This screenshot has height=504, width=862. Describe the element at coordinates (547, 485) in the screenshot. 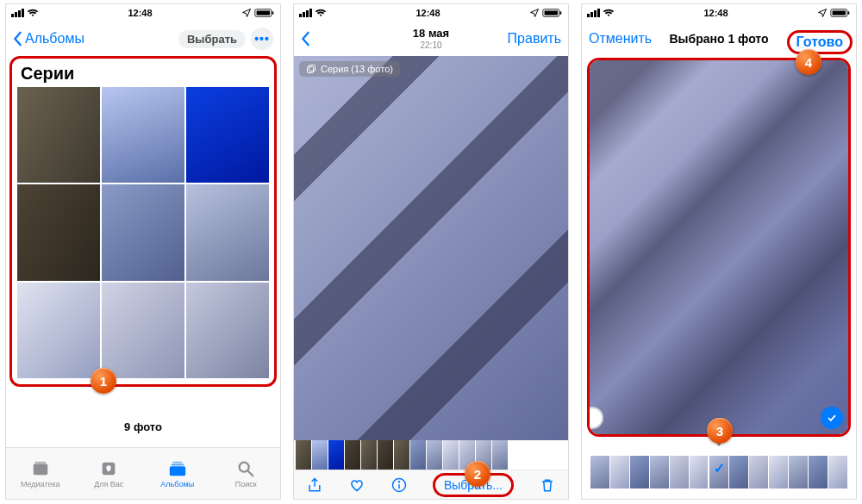

I see `trash-icon` at that location.